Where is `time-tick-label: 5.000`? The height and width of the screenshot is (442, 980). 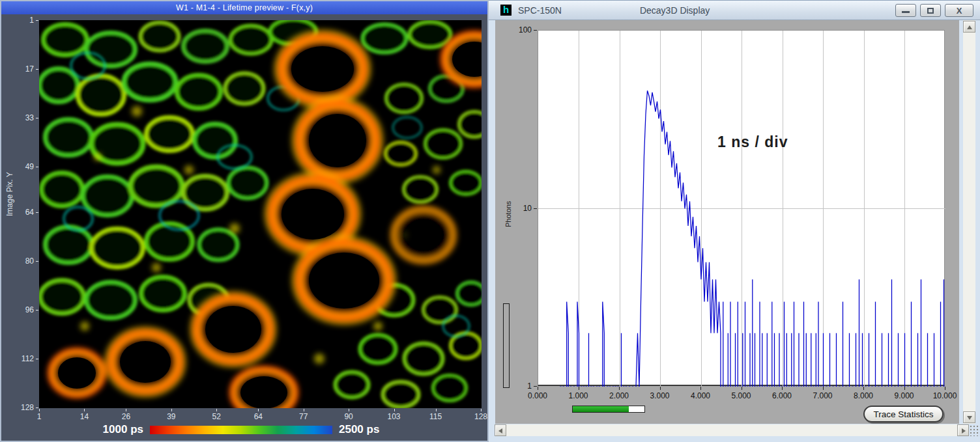 time-tick-label: 5.000 is located at coordinates (742, 396).